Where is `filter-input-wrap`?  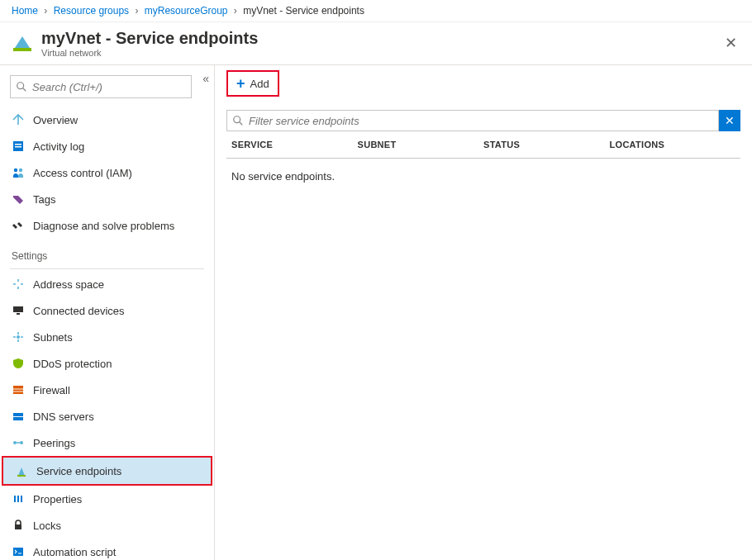 filter-input-wrap is located at coordinates (473, 121).